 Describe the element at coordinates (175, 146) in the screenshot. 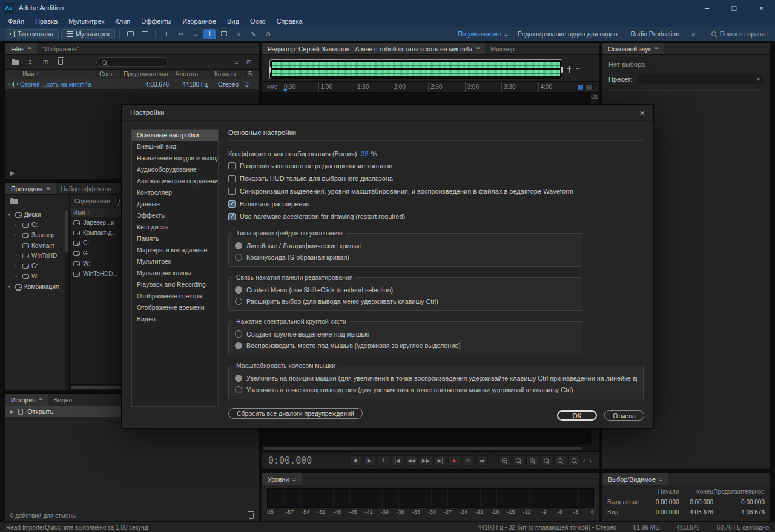

I see `category-item: Внешний вид` at that location.